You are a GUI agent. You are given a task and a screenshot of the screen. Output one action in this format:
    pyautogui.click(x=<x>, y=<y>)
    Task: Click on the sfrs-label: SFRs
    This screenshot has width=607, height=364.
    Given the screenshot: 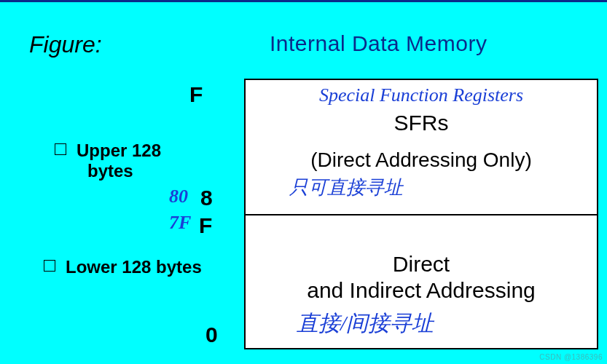 What is the action you would take?
    pyautogui.click(x=421, y=123)
    